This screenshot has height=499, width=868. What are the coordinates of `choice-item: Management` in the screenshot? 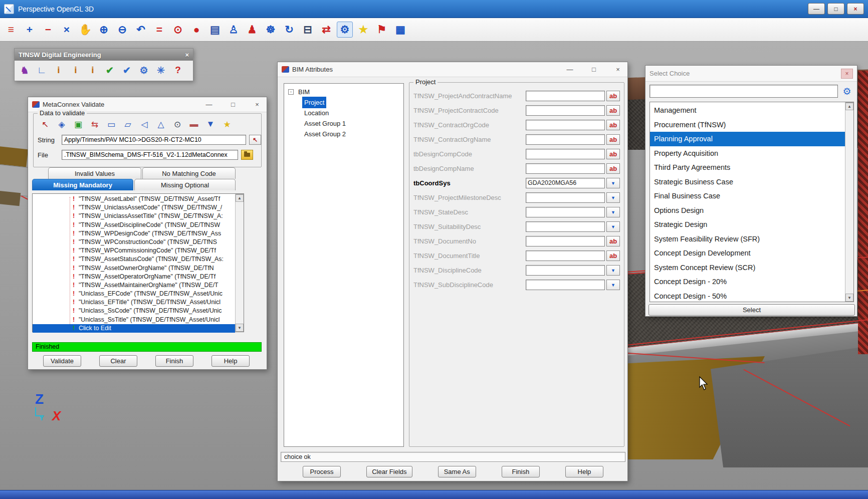 It's located at (748, 110).